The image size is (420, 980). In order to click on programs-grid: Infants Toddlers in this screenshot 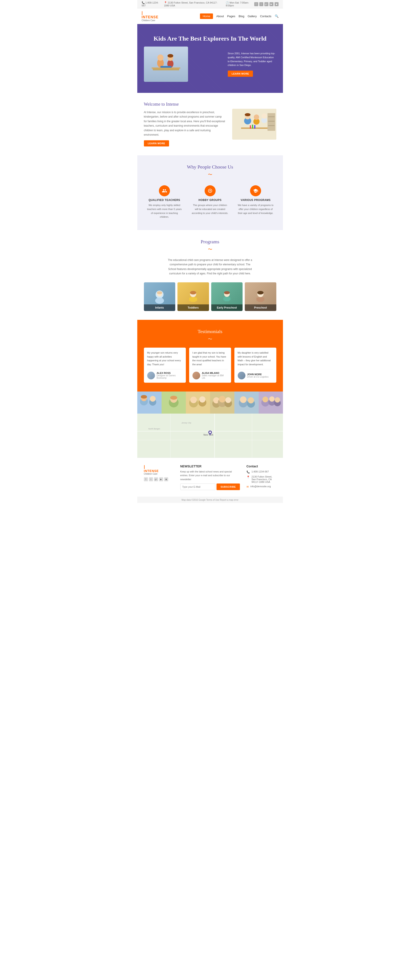, I will do `click(210, 297)`.